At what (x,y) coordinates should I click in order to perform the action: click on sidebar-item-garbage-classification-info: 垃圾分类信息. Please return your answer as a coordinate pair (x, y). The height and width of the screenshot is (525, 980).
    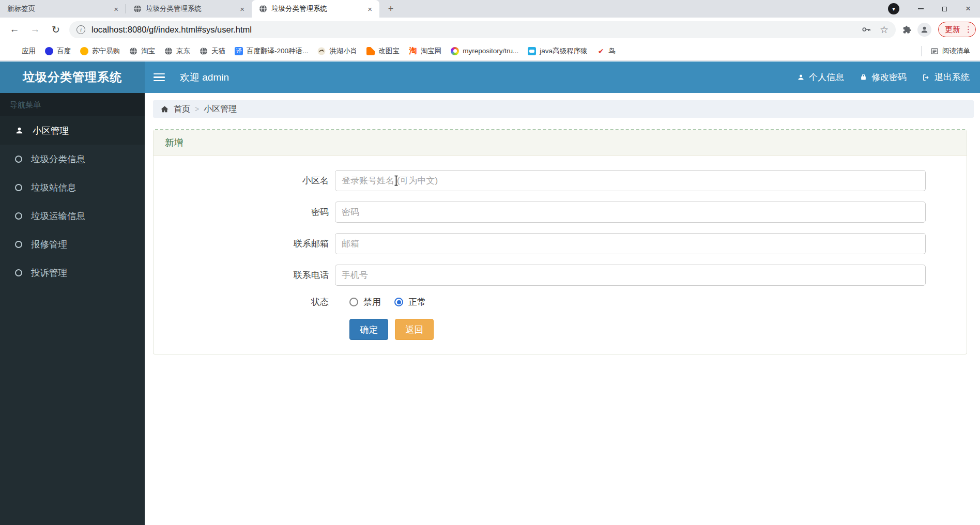
    Looking at the image, I should click on (72, 159).